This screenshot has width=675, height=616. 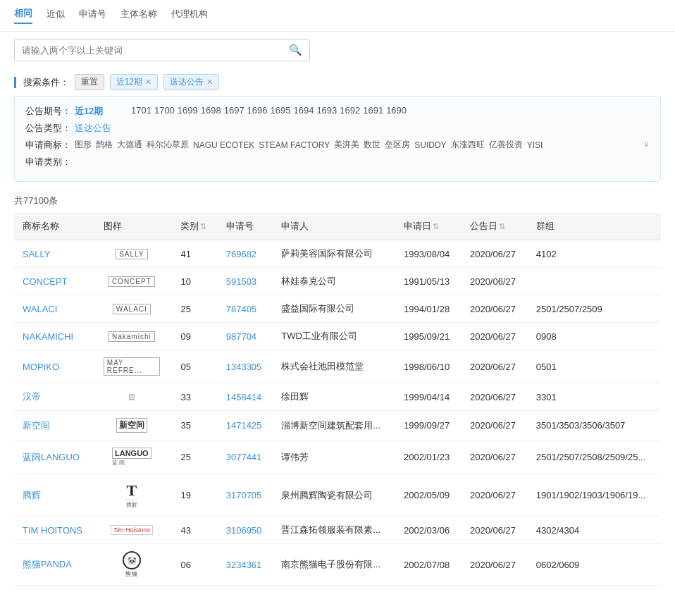 What do you see at coordinates (303, 110) in the screenshot?
I see `period-item: 1694` at bounding box center [303, 110].